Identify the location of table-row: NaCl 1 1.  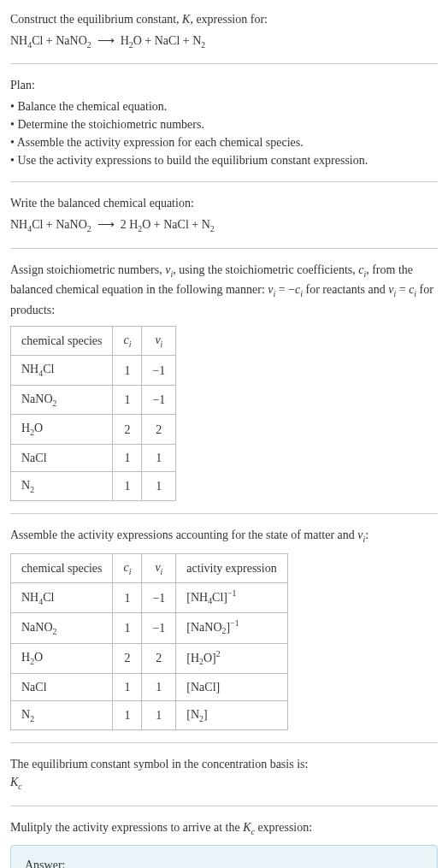
(94, 458).